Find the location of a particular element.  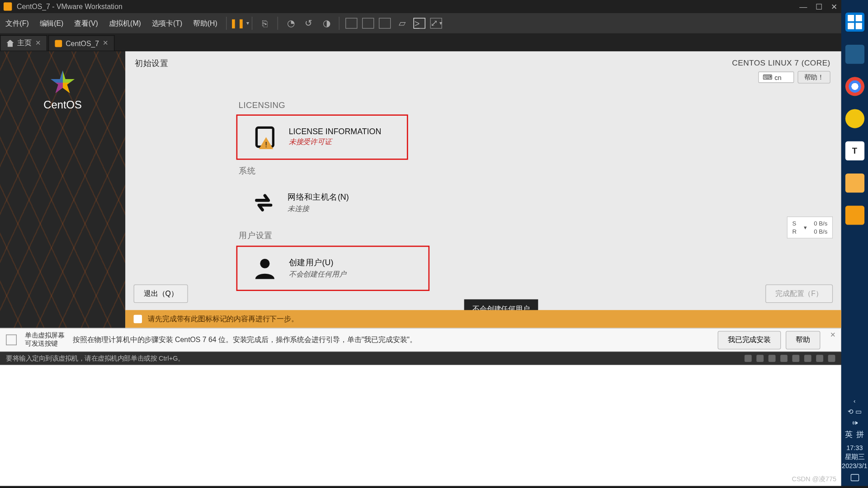

view-unity-button is located at coordinates (385, 23).